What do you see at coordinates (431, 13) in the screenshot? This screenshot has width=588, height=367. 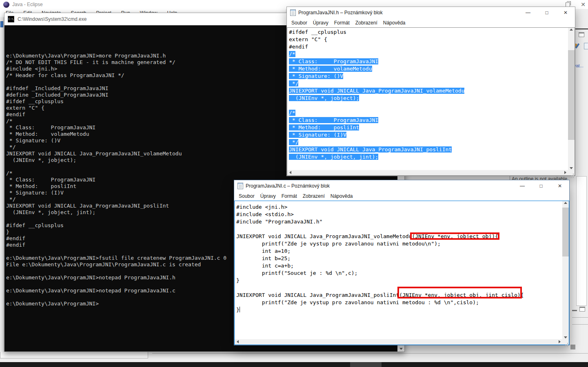 I see `notepad-h-titlebar: ProgramJavaJNI.h – Poznámkový blok — □ ✕` at bounding box center [431, 13].